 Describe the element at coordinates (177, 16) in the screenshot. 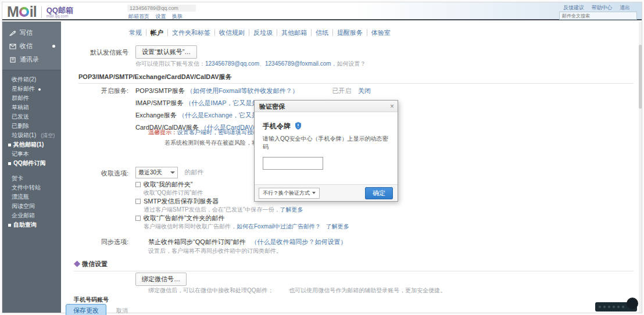

I see `nav-skin: 换肤` at that location.